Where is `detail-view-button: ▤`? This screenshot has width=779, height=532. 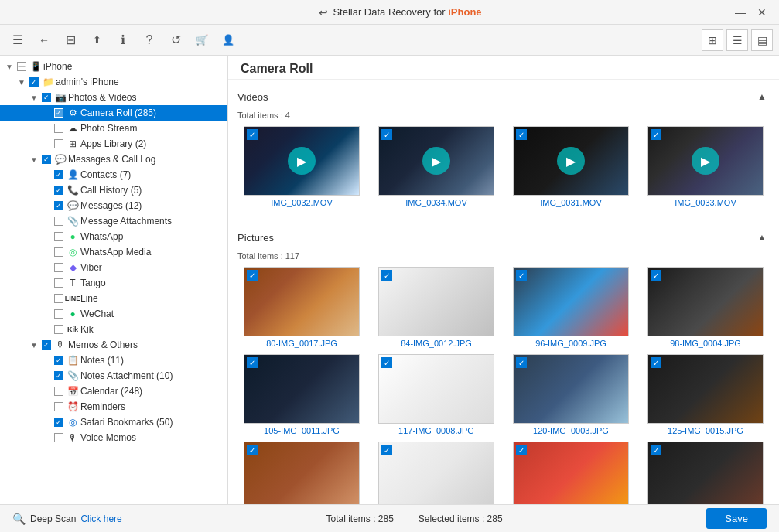 detail-view-button: ▤ is located at coordinates (762, 40).